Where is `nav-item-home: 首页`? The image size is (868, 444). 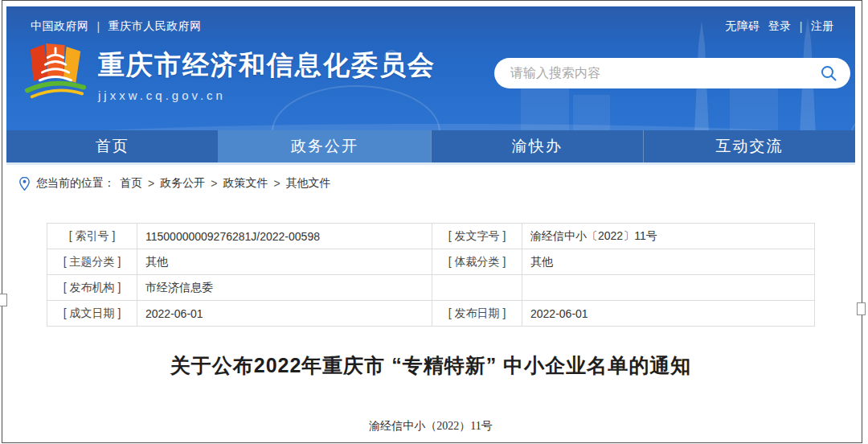 nav-item-home: 首页 is located at coordinates (113, 146).